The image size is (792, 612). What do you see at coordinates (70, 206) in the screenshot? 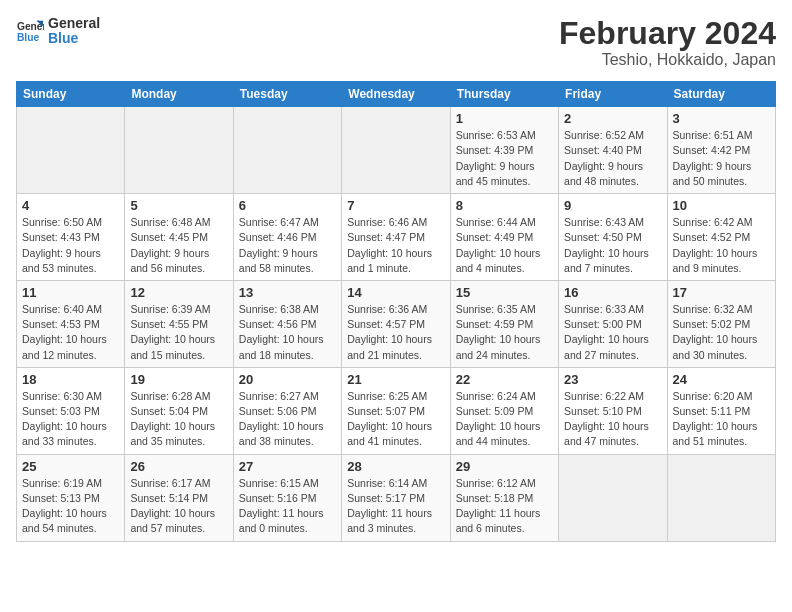
I see `day-number: 4` at bounding box center [70, 206].